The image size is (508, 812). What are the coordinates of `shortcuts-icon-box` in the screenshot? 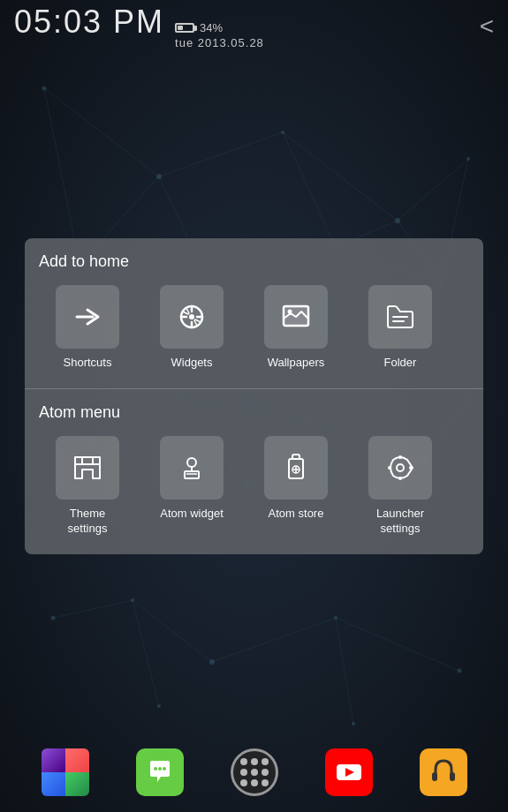 It's located at (87, 317).